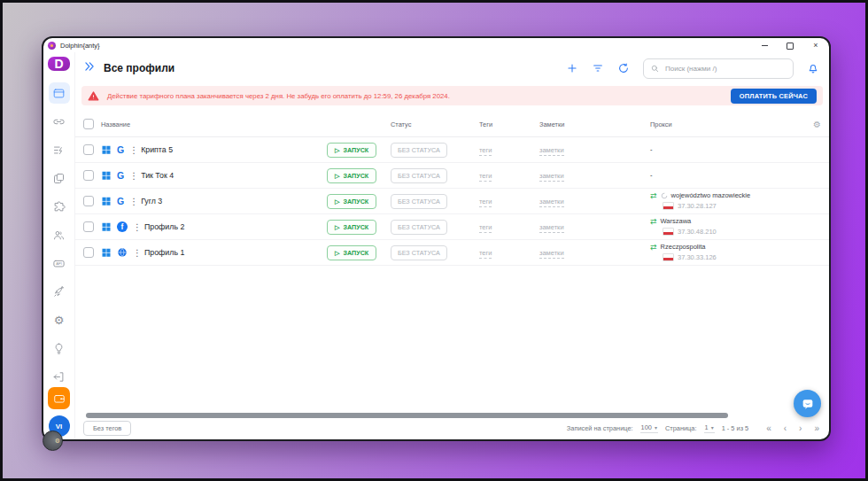 The image size is (868, 481). What do you see at coordinates (774, 96) in the screenshot?
I see `pay-now-button: ОПЛАТИТЬ СЕЙЧАС` at bounding box center [774, 96].